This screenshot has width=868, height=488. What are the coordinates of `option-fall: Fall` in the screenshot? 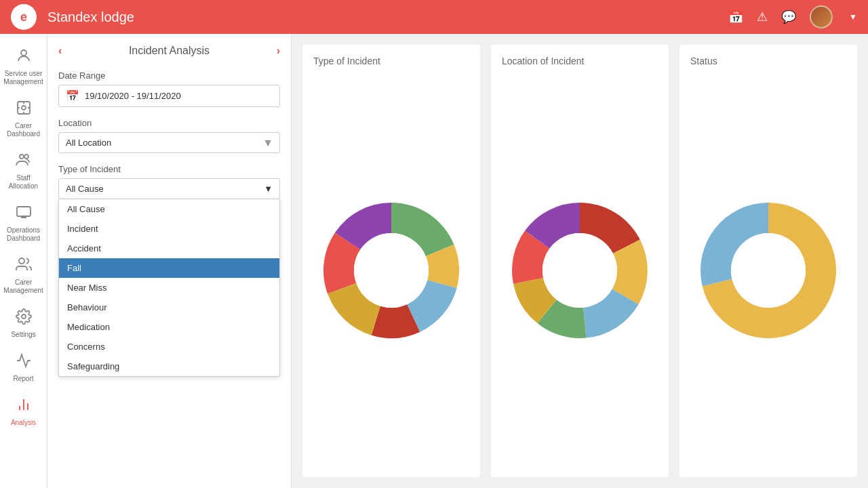 It's located at (170, 268).